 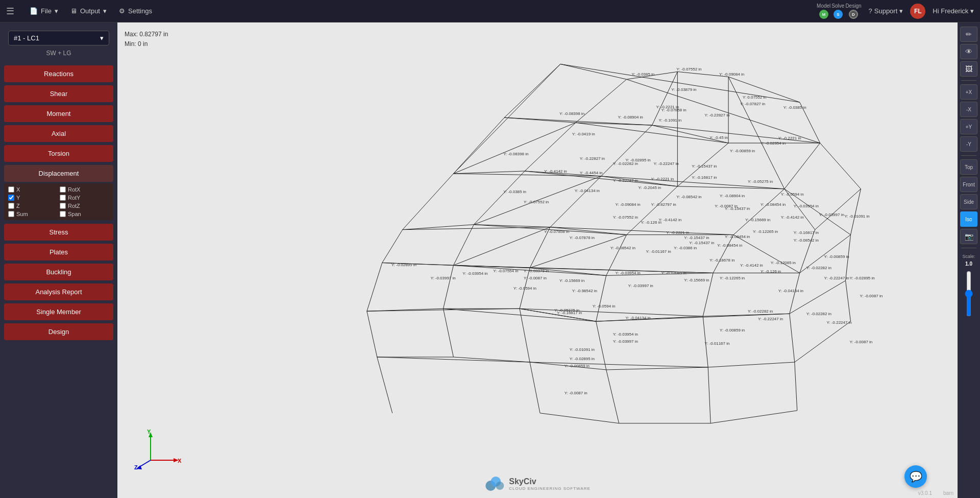 What do you see at coordinates (59, 312) in the screenshot?
I see `single-member-button: Single Member` at bounding box center [59, 312].